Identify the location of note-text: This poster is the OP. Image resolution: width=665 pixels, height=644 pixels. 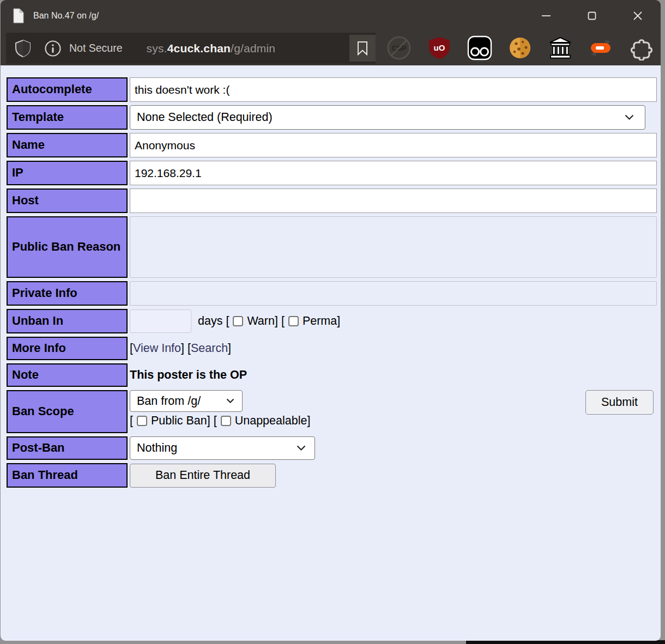
(189, 375).